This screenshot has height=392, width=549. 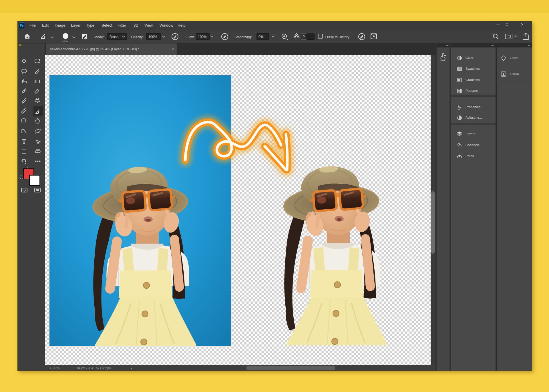 What do you see at coordinates (337, 37) in the screenshot?
I see `svg-text: Erase to History` at bounding box center [337, 37].